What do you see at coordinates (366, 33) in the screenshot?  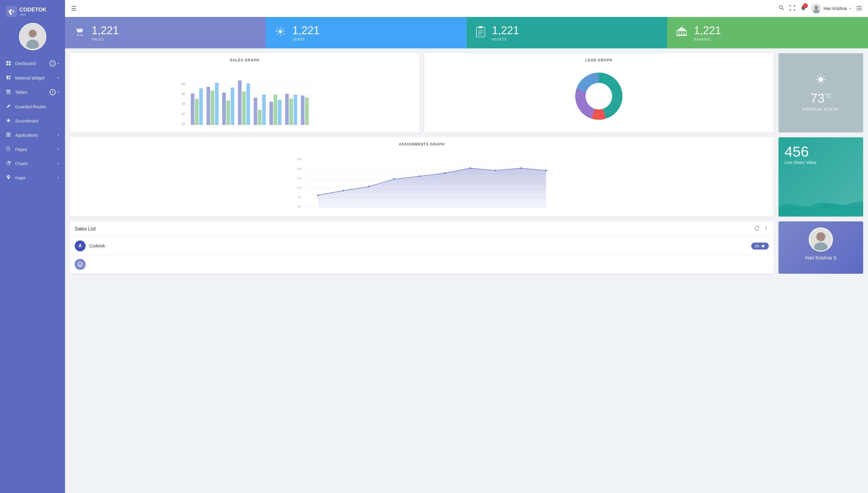 I see `stat-leads: 1,221 LEADS` at bounding box center [366, 33].